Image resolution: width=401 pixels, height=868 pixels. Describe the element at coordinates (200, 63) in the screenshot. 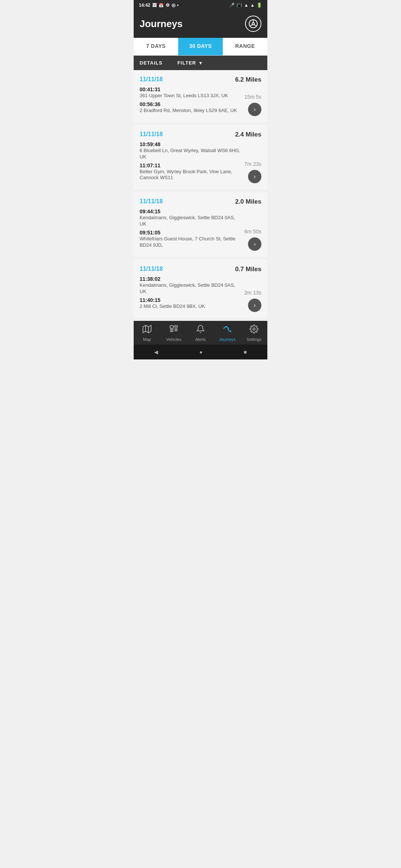

I see `chevron-down-icon: ▼` at that location.